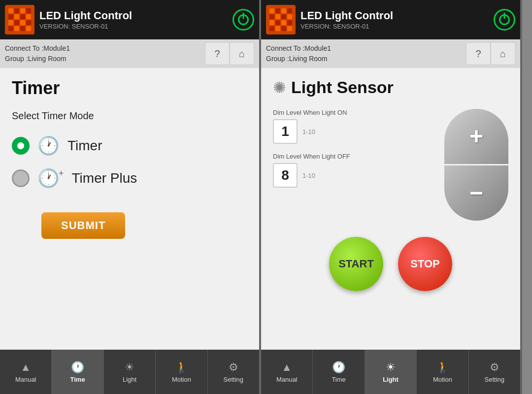 This screenshot has height=394, width=532. I want to click on left-nav-manual: ▲ Manual, so click(26, 372).